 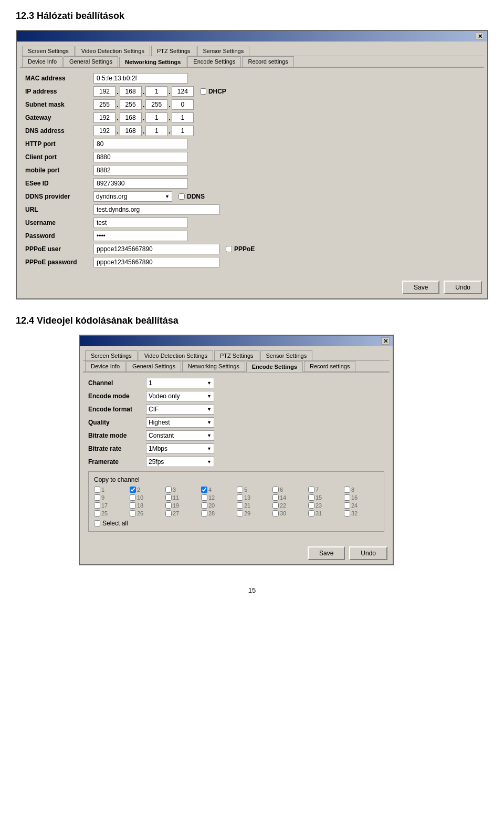 I want to click on mobile-port-input, so click(x=141, y=170).